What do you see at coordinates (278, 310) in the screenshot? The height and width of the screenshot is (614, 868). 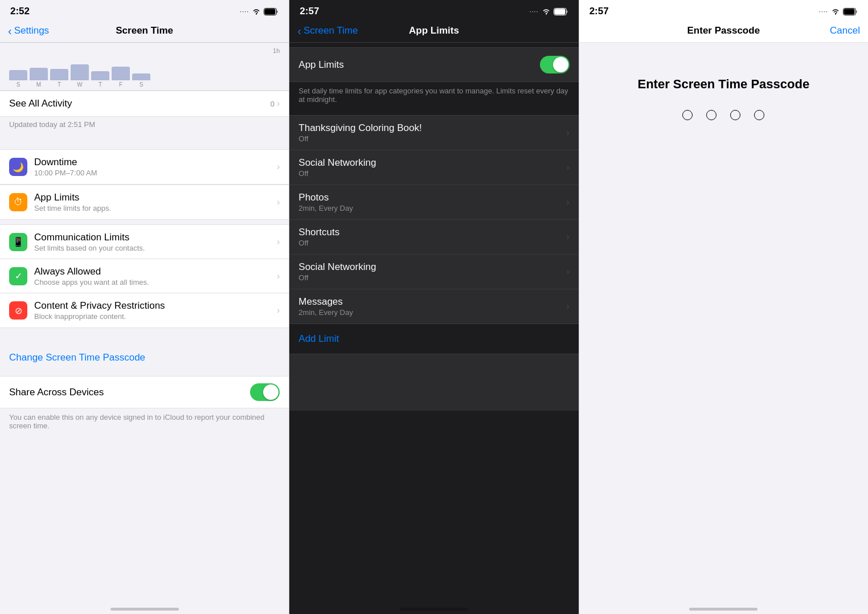 I see `content-privacy-chevron: ›` at bounding box center [278, 310].